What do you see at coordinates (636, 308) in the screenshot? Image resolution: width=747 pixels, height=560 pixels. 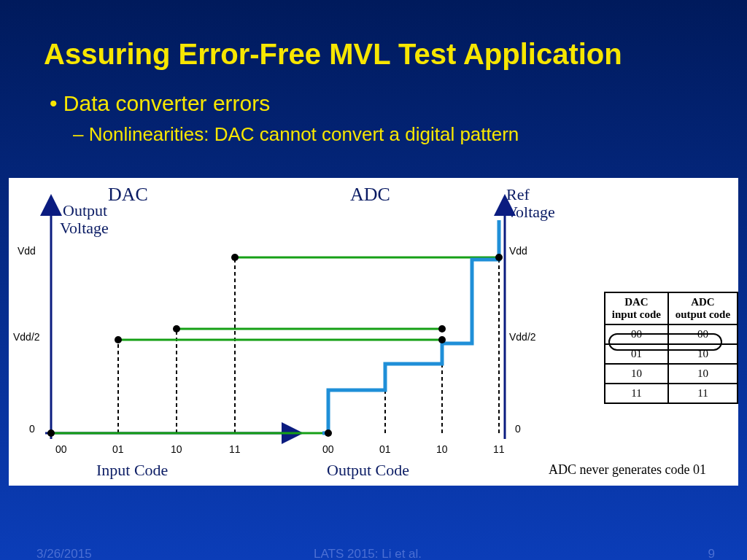 I see `table-header-dac: DAC input code` at bounding box center [636, 308].